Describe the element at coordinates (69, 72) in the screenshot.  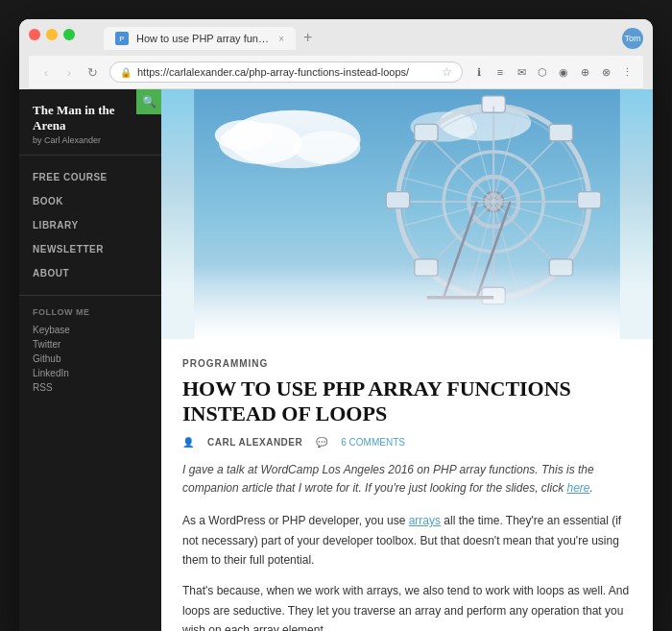
I see `nav-buttons: ‹ › ↻` at that location.